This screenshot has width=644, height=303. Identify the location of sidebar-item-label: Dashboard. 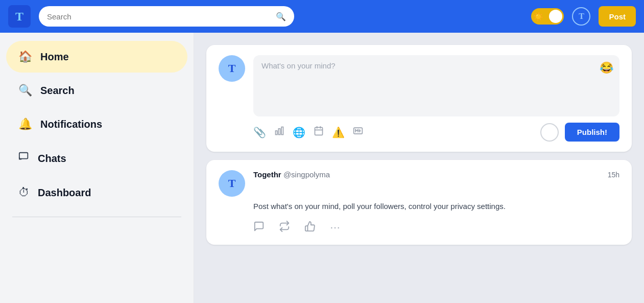
(64, 193).